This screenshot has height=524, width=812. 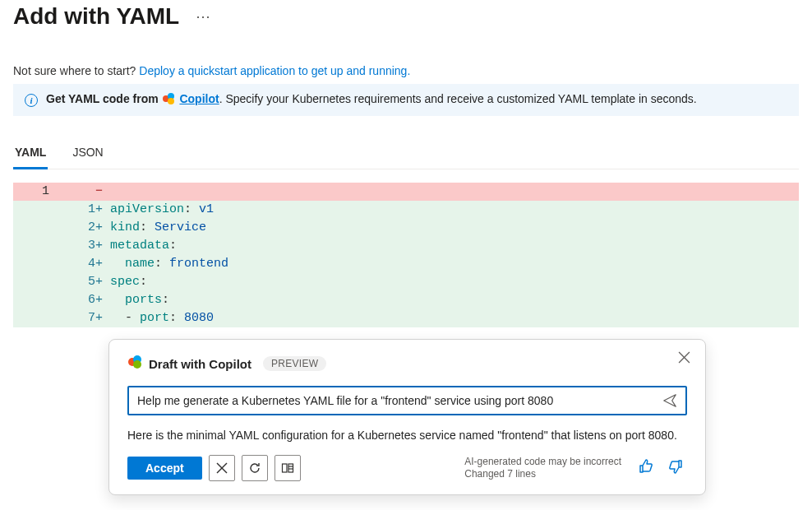 I want to click on overflow-menu-icon: ⋯, so click(x=204, y=16).